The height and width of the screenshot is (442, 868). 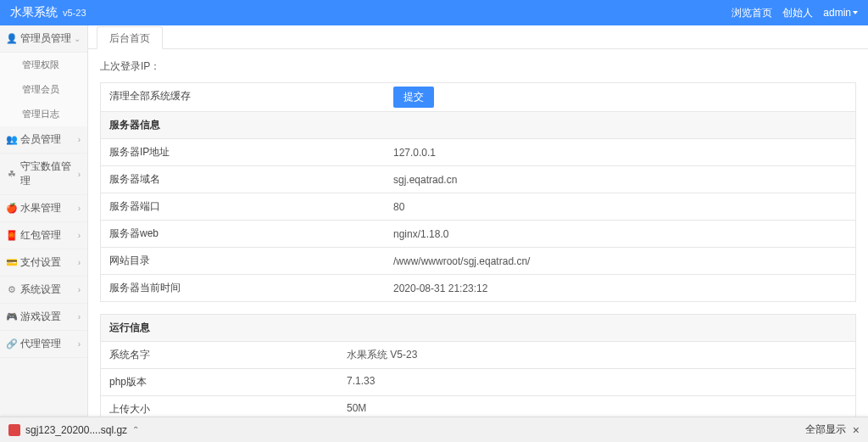 What do you see at coordinates (41, 344) in the screenshot?
I see `sidebar-item-label: 代理管理` at bounding box center [41, 344].